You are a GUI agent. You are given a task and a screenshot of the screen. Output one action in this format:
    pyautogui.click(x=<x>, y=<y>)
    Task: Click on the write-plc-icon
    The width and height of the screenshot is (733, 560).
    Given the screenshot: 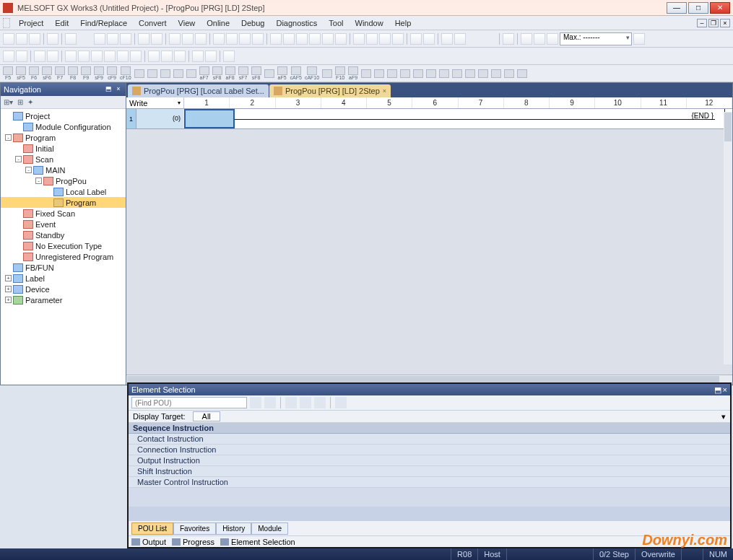 What is the action you would take?
    pyautogui.click(x=245, y=39)
    